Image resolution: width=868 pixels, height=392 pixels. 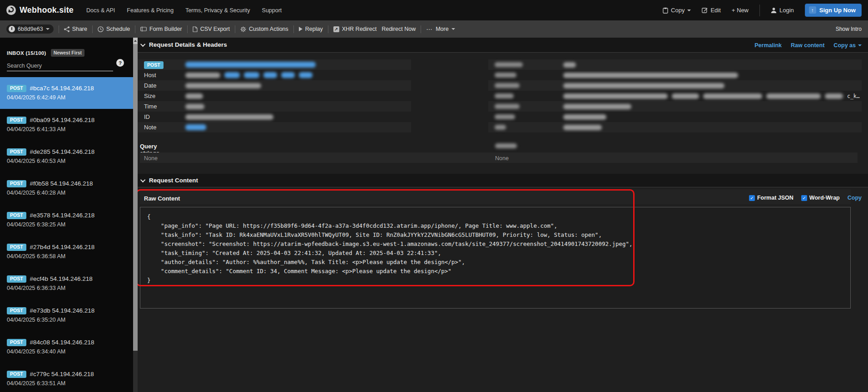 I want to click on request-list-item: POST #0ba09 54.194.246.218 04/04/2025 6:…, so click(x=66, y=125).